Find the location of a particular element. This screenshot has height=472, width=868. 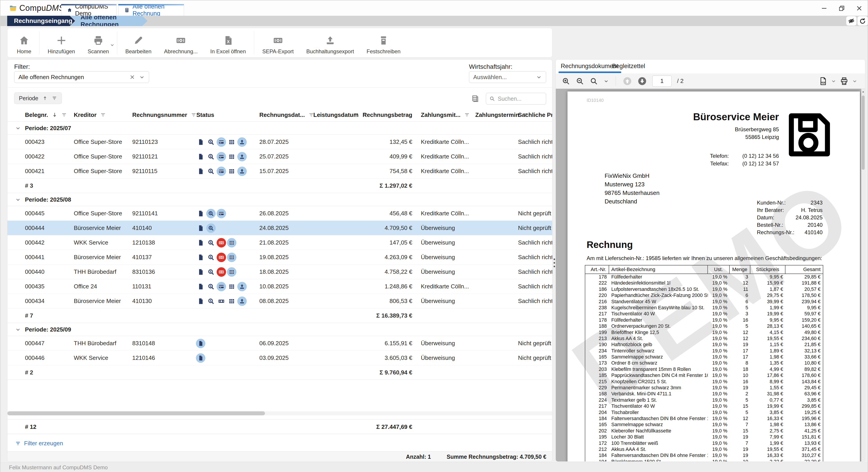

zoom-level-icon is located at coordinates (594, 81).